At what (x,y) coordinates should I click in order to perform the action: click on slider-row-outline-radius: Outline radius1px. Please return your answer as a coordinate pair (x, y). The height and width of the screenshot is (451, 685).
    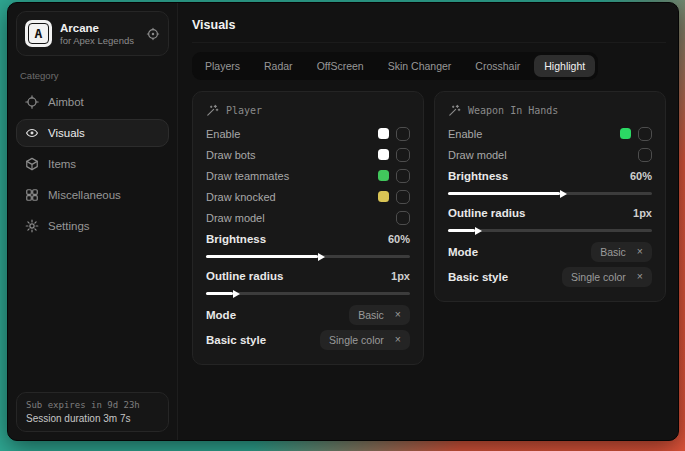
    Looking at the image, I should click on (550, 220).